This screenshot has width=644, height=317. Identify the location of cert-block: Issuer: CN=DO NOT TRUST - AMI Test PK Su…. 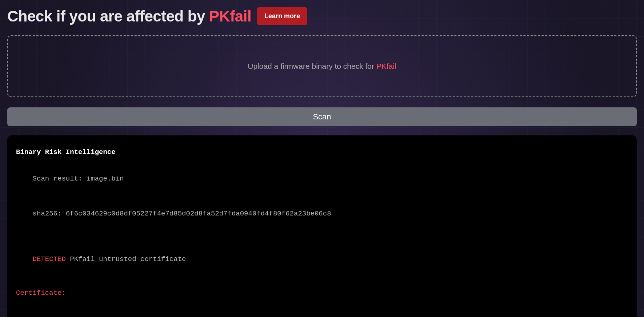
(322, 313).